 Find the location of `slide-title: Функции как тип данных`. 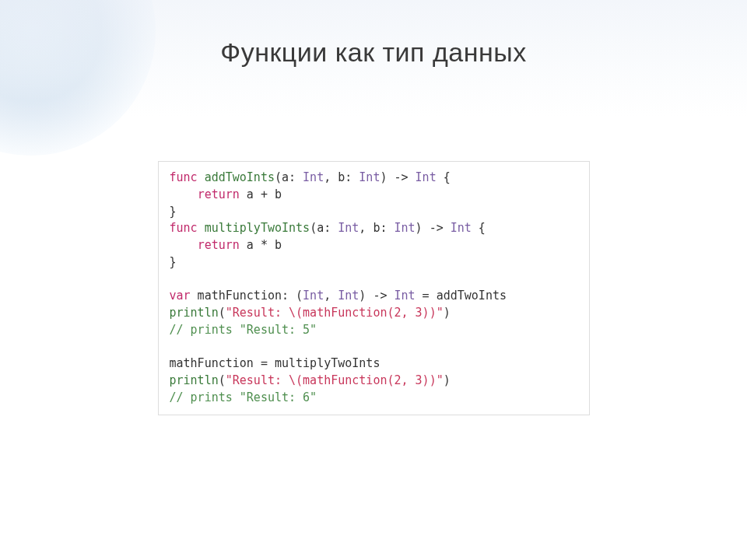

slide-title: Функции как тип данных is located at coordinates (374, 34).